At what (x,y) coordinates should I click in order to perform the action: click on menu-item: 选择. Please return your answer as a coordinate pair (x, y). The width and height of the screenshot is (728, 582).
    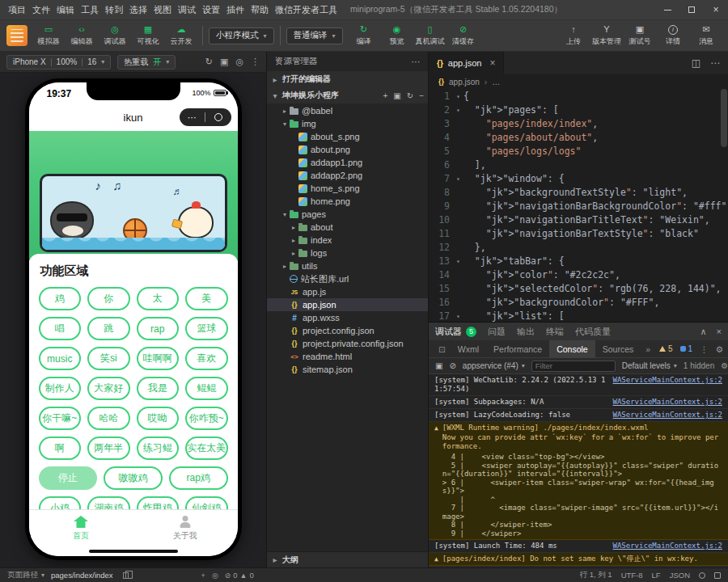
    Looking at the image, I should click on (138, 10).